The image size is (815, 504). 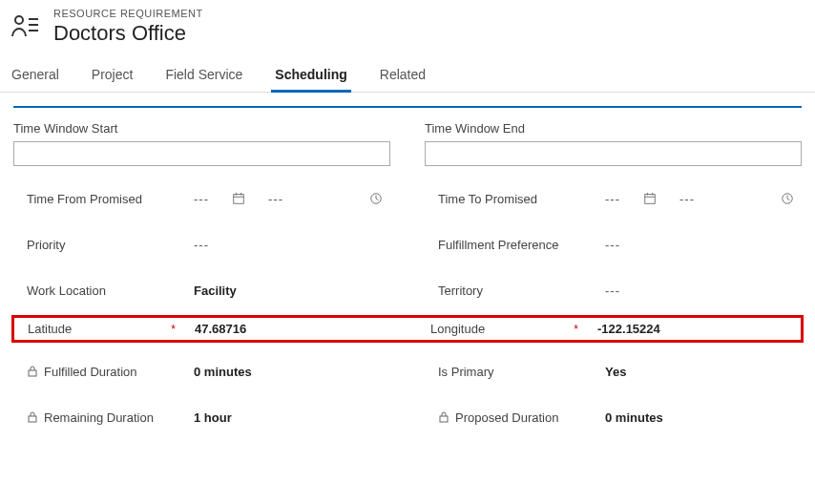 I want to click on entity-icon, so click(x=25, y=27).